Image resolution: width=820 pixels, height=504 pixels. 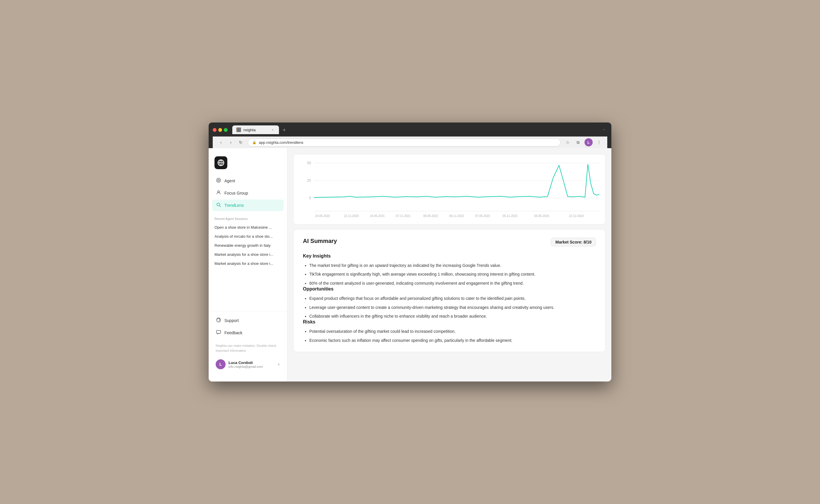 I want to click on logo, so click(x=248, y=165).